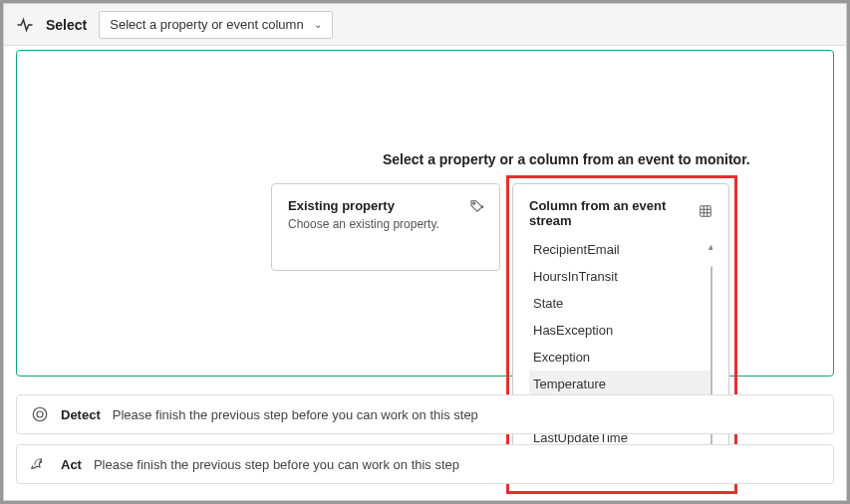  What do you see at coordinates (66, 25) in the screenshot?
I see `select-label: Select` at bounding box center [66, 25].